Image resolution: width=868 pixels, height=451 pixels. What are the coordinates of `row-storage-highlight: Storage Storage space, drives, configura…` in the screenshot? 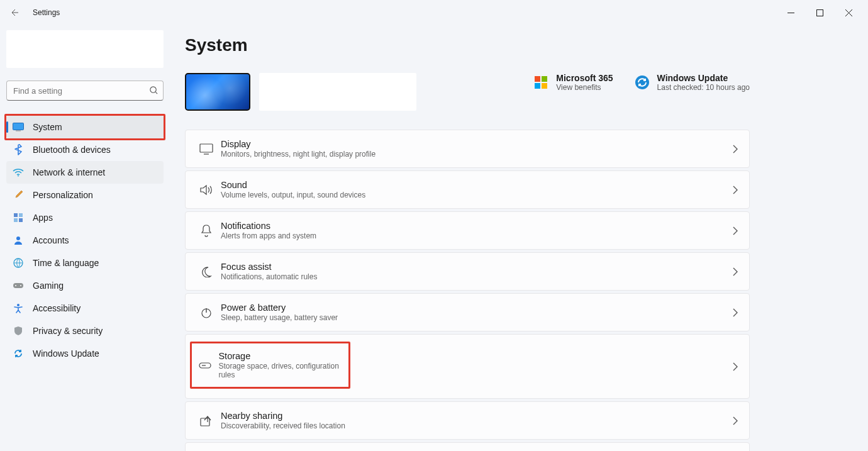 It's located at (270, 365).